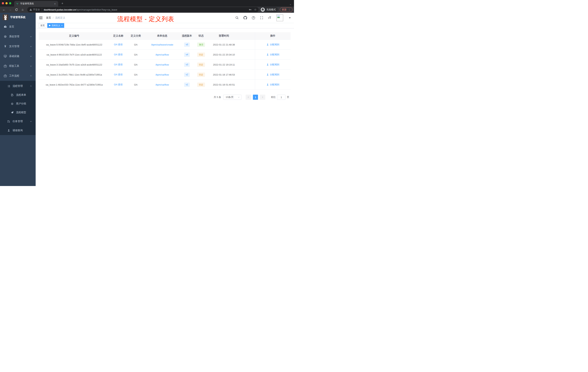 This screenshot has height=372, width=588. What do you see at coordinates (18, 121) in the screenshot?
I see `sidebar-item-task-mgmt: 任务管理` at bounding box center [18, 121].